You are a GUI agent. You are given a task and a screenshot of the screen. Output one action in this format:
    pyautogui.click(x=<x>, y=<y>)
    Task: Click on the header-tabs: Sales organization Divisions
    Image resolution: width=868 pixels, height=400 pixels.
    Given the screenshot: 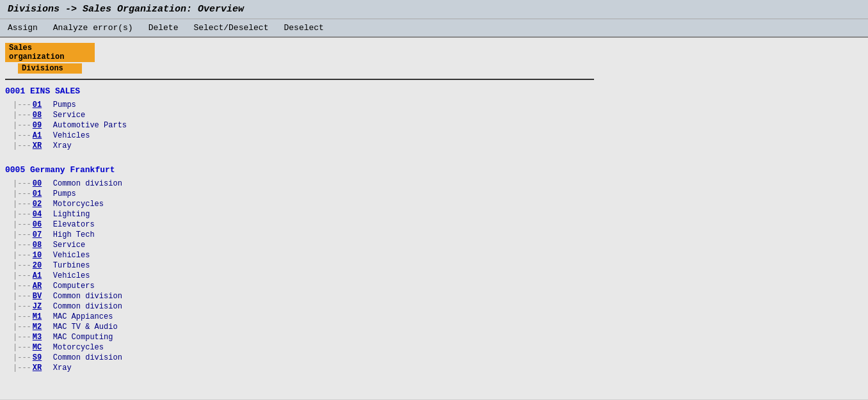 What is the action you would take?
    pyautogui.click(x=434, y=58)
    